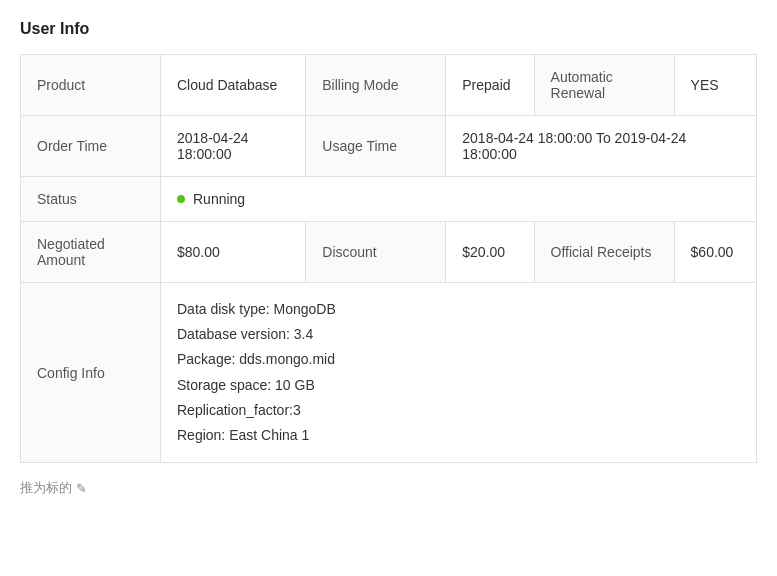 This screenshot has width=777, height=576. What do you see at coordinates (604, 86) in the screenshot?
I see `automatic-renewal-label: Automatic Renewal` at bounding box center [604, 86].